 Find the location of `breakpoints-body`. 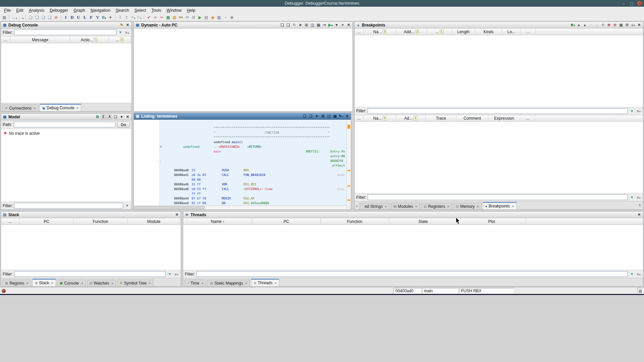

breakpoints-body is located at coordinates (499, 71).